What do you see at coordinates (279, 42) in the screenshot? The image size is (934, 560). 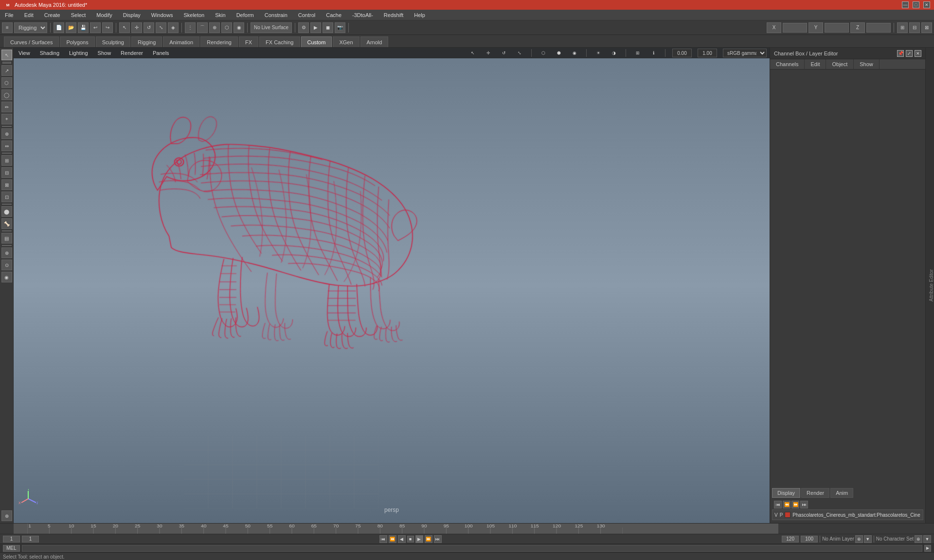 I see `tab-fx-caching: FX Caching` at bounding box center [279, 42].